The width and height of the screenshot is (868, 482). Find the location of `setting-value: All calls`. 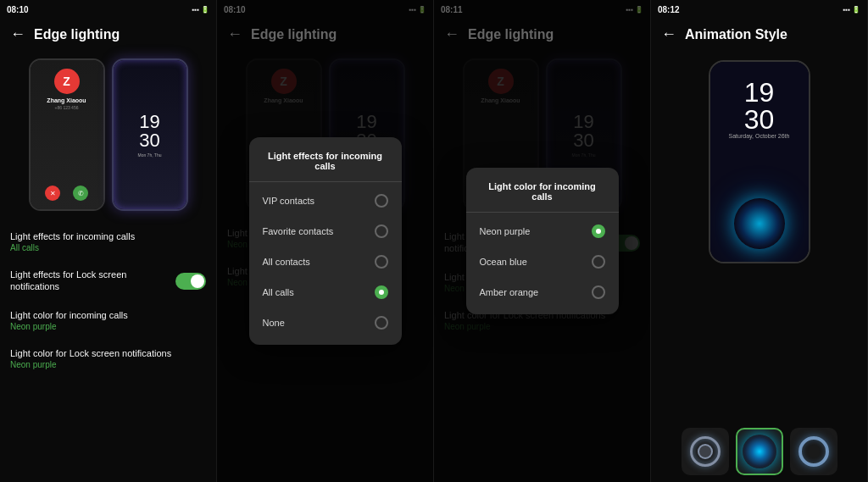

setting-value: All calls is located at coordinates (108, 247).